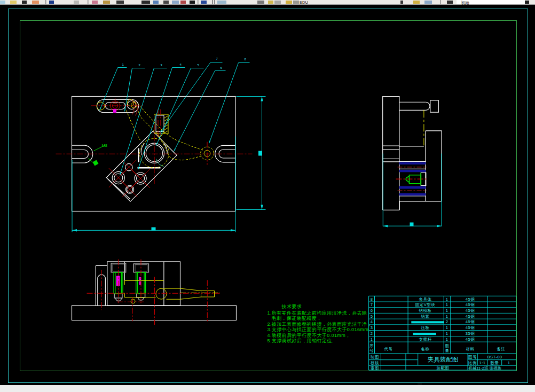 The width and height of the screenshot is (535, 392). I want to click on svg-text: 1.所有零件在装配之前均应用洁净洗，并去除, so click(317, 313).